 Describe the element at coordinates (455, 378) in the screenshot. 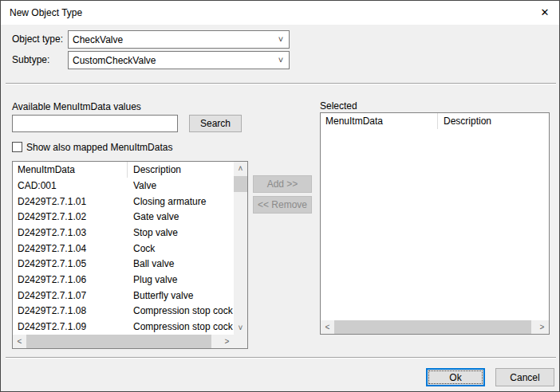

I see `ok-button: Ok` at that location.